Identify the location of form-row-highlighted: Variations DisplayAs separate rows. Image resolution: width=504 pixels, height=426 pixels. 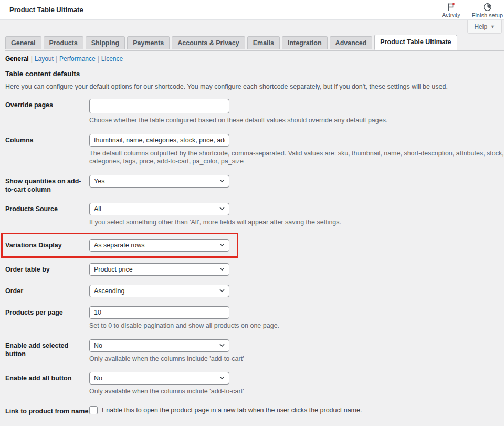
(120, 245).